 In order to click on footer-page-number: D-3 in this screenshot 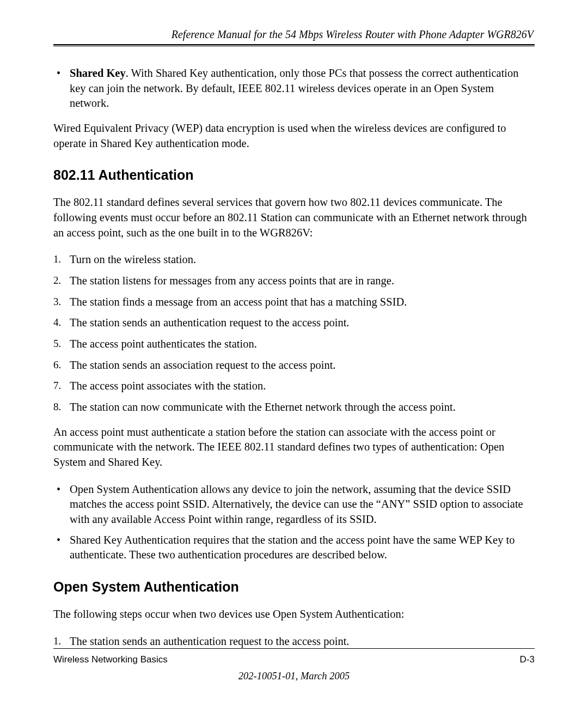, I will do `click(527, 660)`.